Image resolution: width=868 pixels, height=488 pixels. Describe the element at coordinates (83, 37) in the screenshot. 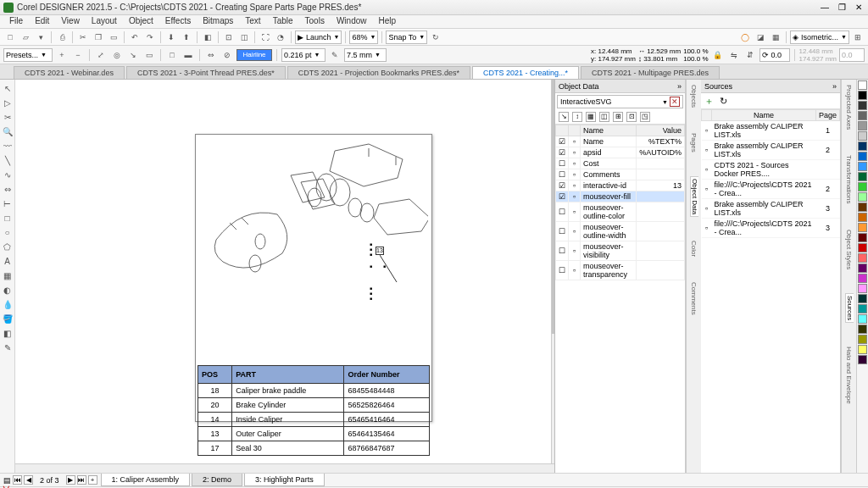

I see `cut-icon: ✂` at that location.